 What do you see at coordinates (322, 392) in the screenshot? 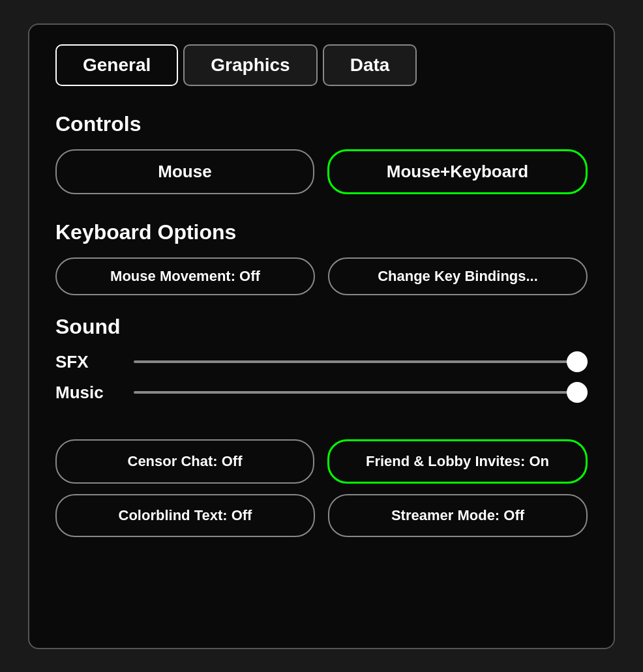
I see `music-row: Music` at bounding box center [322, 392].